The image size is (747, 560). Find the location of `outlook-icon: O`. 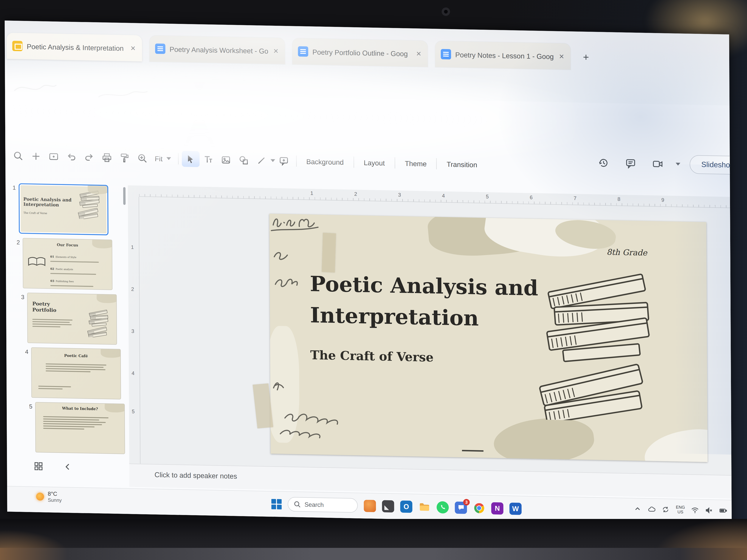

outlook-icon: O is located at coordinates (406, 506).